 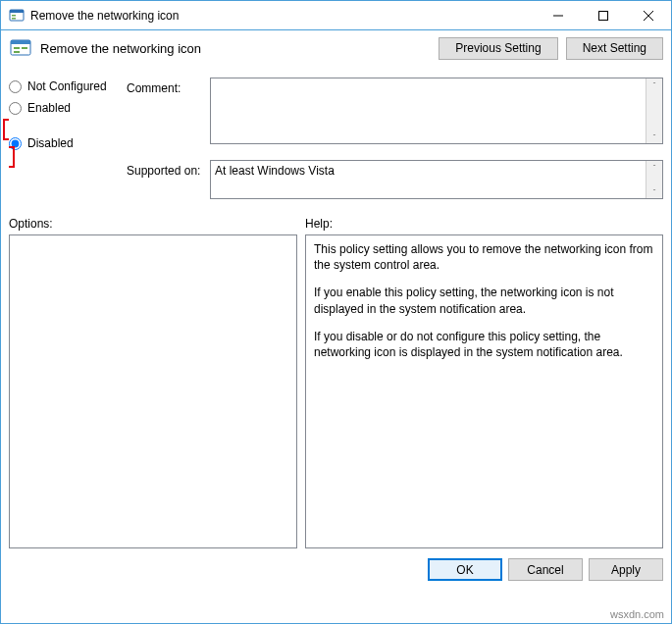 What do you see at coordinates (485, 300) in the screenshot?
I see `help-paragraph-2: If you enable this policy setting, the n…` at bounding box center [485, 300].